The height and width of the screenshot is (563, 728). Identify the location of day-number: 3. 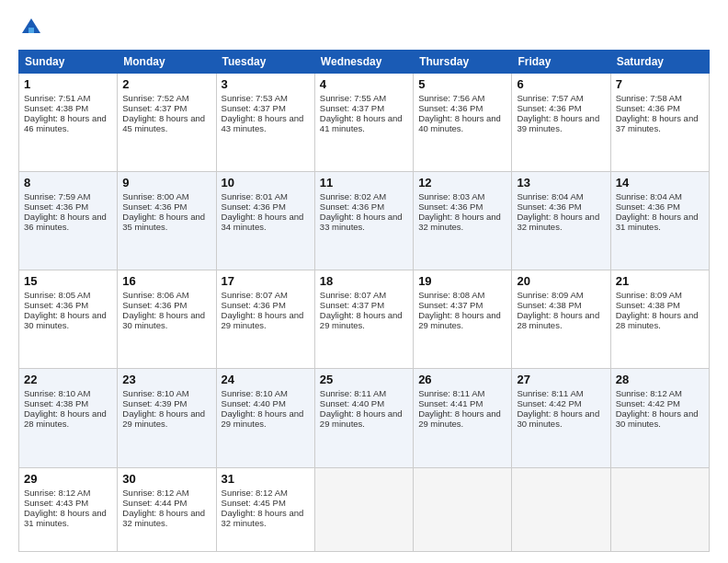
(266, 85).